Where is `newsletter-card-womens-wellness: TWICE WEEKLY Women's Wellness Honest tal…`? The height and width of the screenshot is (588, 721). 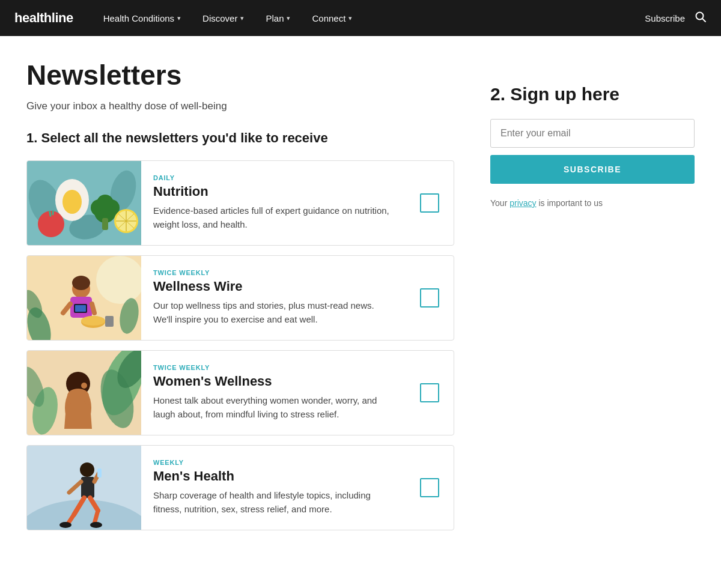 newsletter-card-womens-wellness: TWICE WEEKLY Women's Wellness Honest tal… is located at coordinates (240, 393).